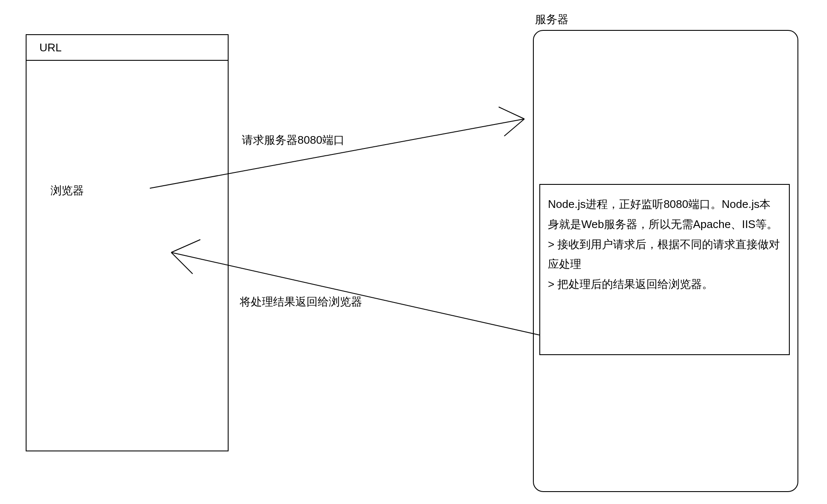 Image resolution: width=827 pixels, height=504 pixels. I want to click on nodejs-text: Node.js进程，正好监听8080端口。Node.js本身就是Web服务器，所…, so click(664, 244).